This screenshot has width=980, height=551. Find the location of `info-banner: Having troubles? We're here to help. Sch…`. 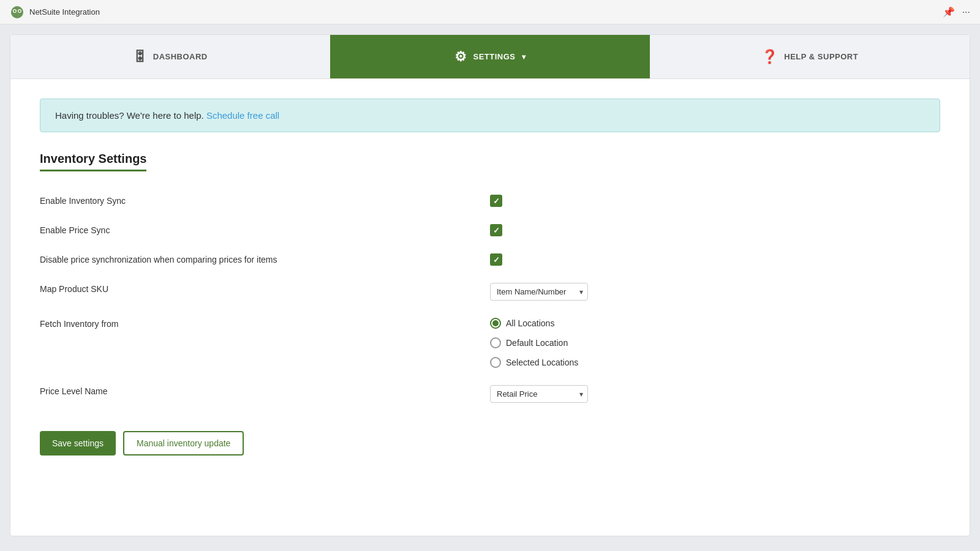

info-banner: Having troubles? We're here to help. Sch… is located at coordinates (490, 115).